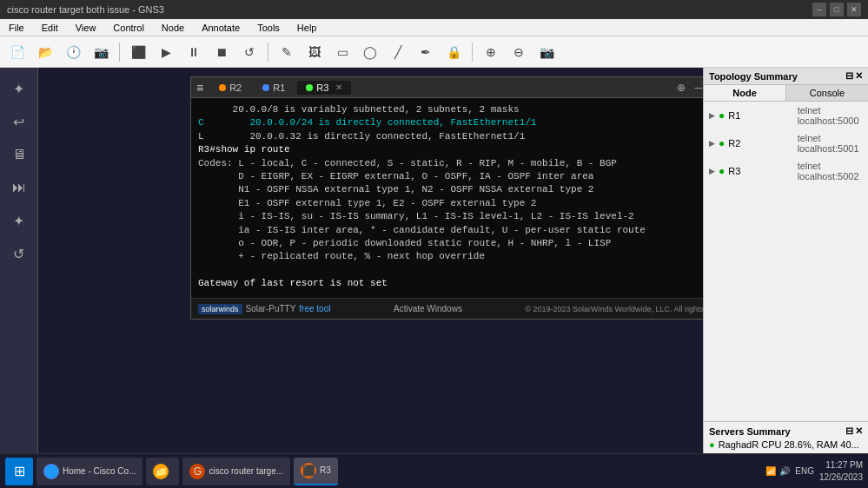 This screenshot has height=488, width=868. What do you see at coordinates (19, 188) in the screenshot?
I see `sidebar-device-icon: ⏭` at bounding box center [19, 188].